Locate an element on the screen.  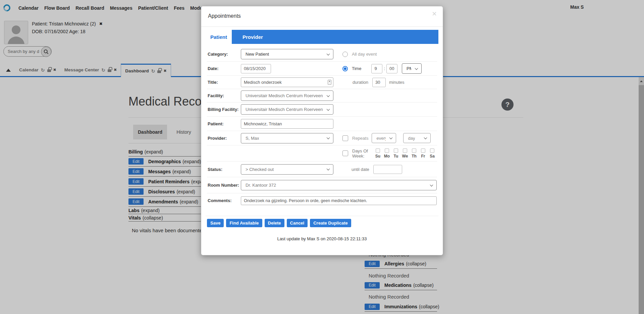
provider-select: S, Max is located at coordinates (287, 138).